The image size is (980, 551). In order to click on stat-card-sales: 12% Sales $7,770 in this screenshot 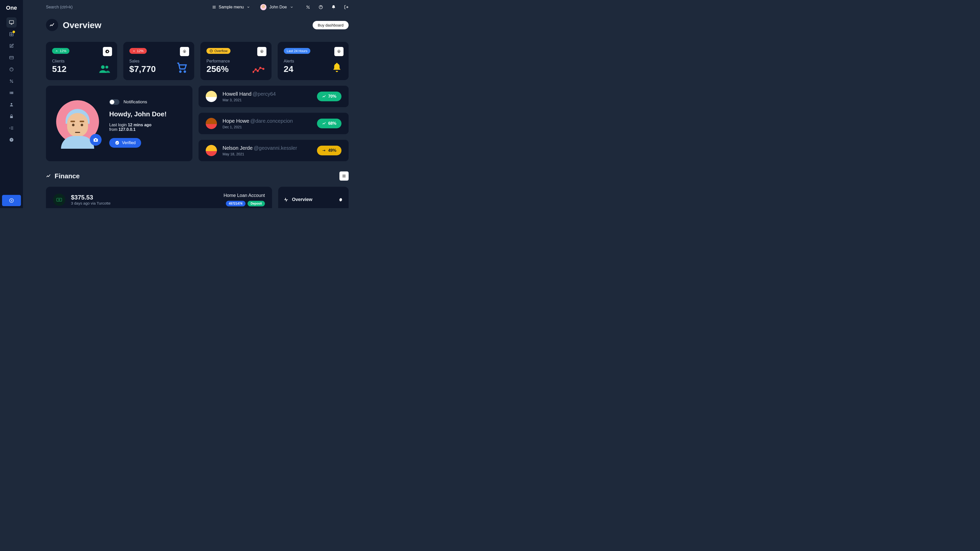, I will do `click(159, 61)`.